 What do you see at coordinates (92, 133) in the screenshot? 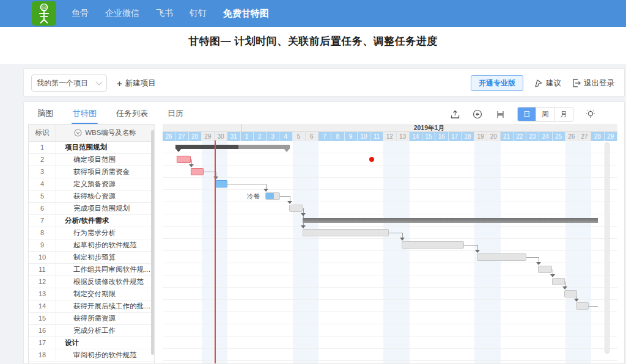
I see `wbs-grid-header: 标识 WBS编号及名称` at bounding box center [92, 133].